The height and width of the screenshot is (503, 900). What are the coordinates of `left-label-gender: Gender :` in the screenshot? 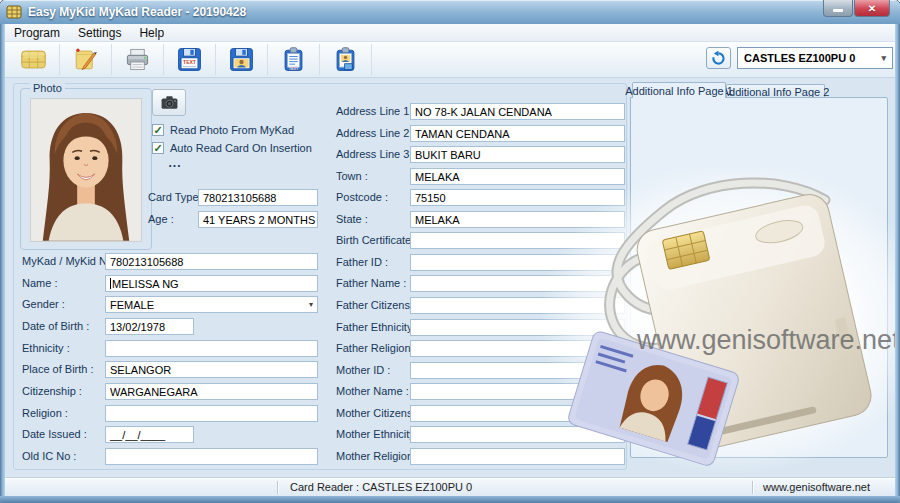 It's located at (44, 304).